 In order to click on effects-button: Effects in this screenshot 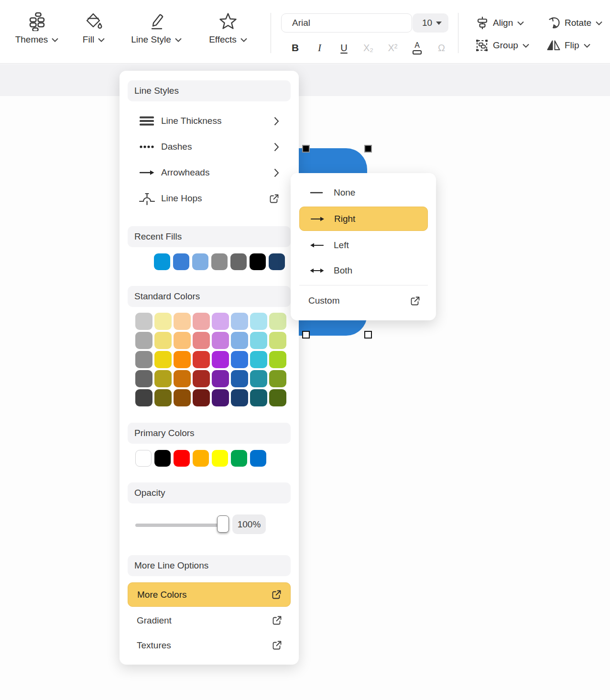, I will do `click(228, 32)`.